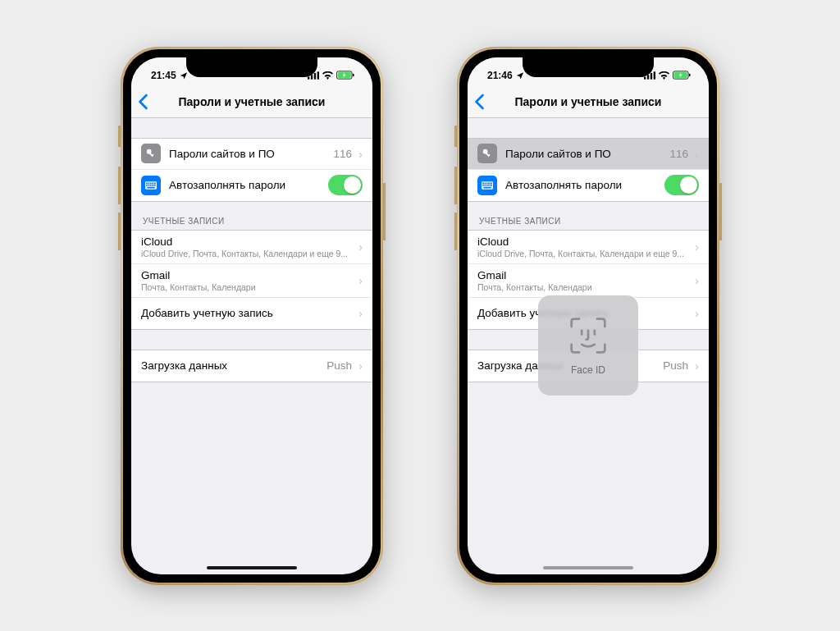 The width and height of the screenshot is (840, 631). Describe the element at coordinates (588, 345) in the screenshot. I see `faceid-overlay: Face ID` at that location.